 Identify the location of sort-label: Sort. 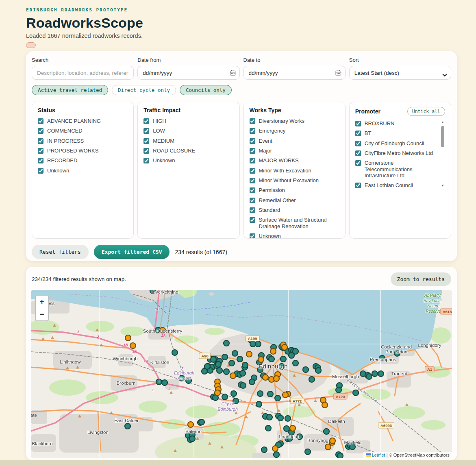
(400, 60).